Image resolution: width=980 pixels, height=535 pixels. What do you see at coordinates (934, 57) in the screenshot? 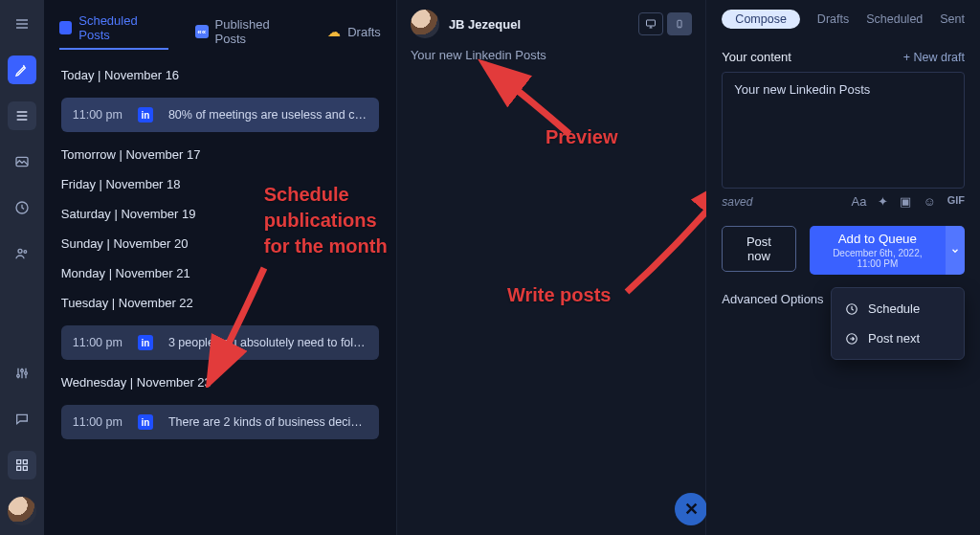
I see `new-draft-button: + New draft` at bounding box center [934, 57].